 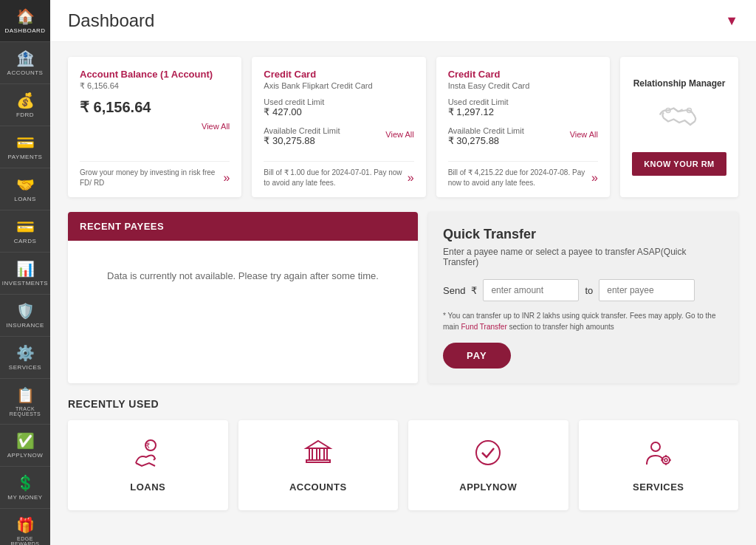 I want to click on track-requests-icon: 📋, so click(x=25, y=395).